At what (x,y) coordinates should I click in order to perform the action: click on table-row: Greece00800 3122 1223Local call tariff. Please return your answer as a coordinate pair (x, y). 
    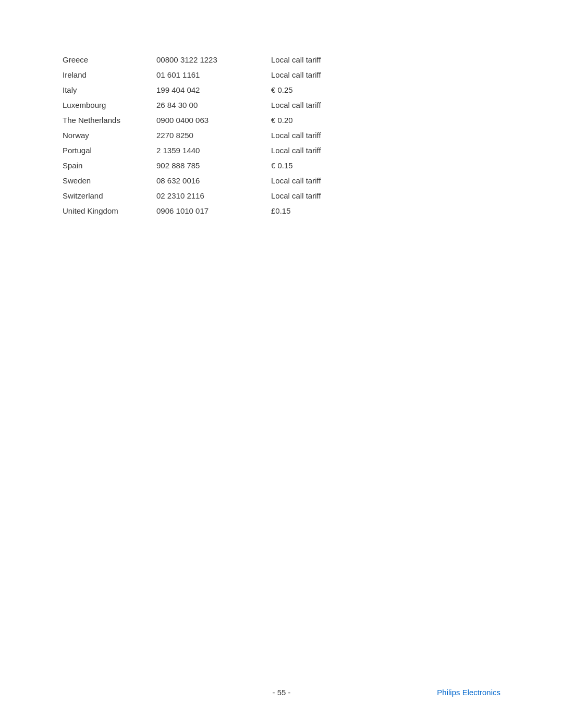
    Looking at the image, I should click on (282, 59).